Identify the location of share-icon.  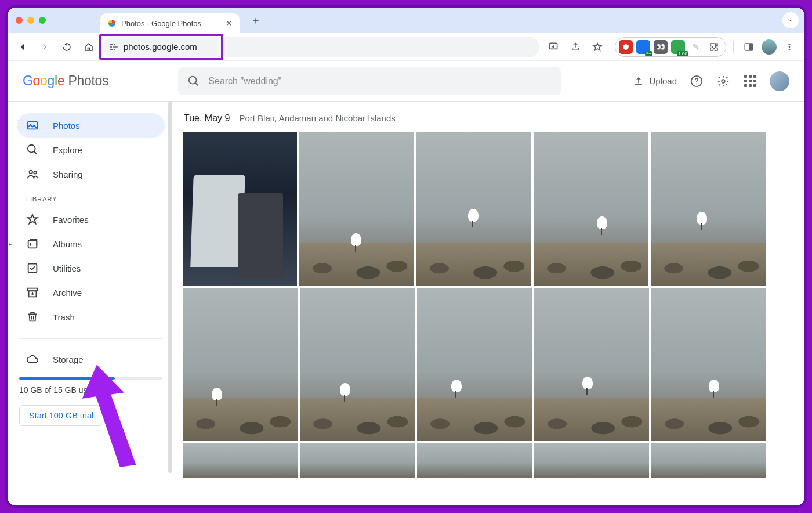
(575, 47).